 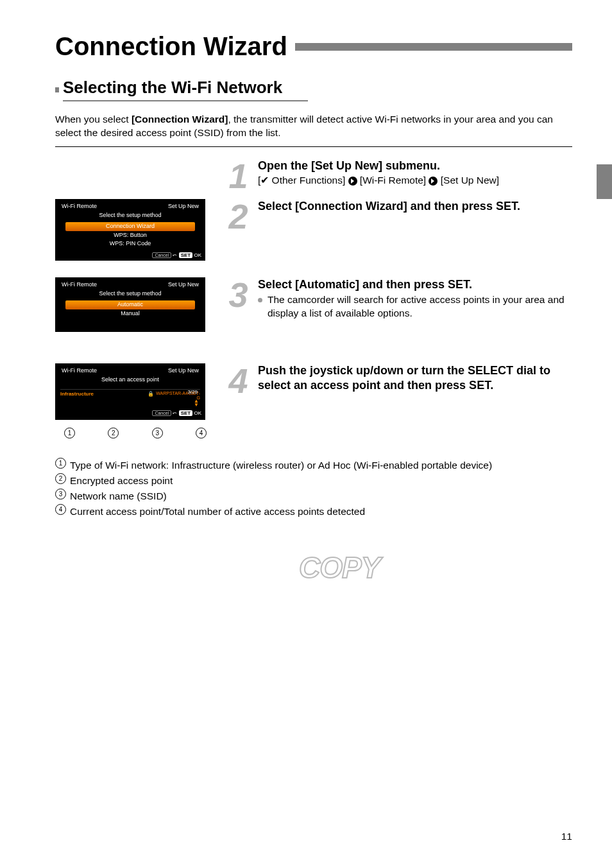 What do you see at coordinates (60, 464) in the screenshot?
I see `legend-num-1: 1` at bounding box center [60, 464].